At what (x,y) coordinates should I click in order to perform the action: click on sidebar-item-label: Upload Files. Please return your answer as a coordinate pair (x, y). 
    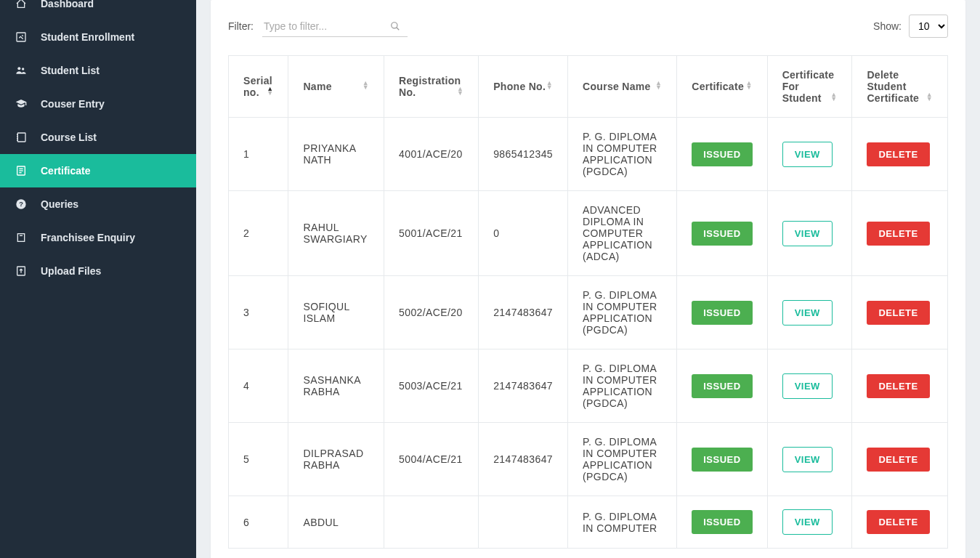
    Looking at the image, I should click on (71, 271).